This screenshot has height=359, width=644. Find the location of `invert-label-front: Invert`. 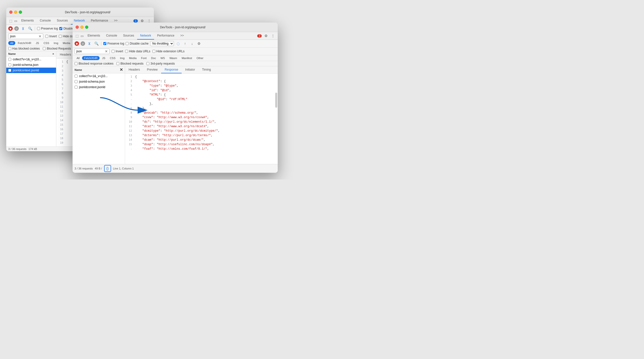

invert-label-front: Invert is located at coordinates (117, 51).